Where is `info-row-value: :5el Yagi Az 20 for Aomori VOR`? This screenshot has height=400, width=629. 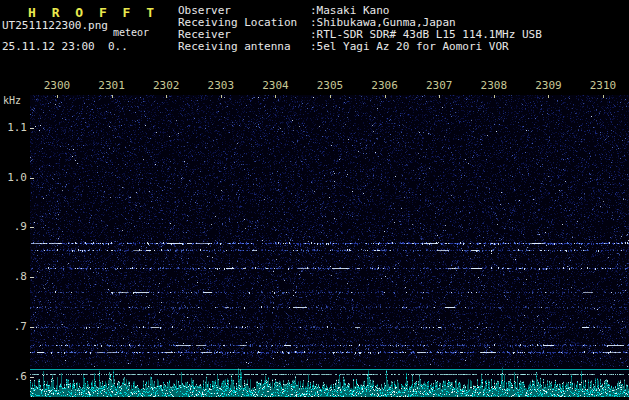 info-row-value: :5el Yagi Az 20 for Aomori VOR is located at coordinates (410, 47).